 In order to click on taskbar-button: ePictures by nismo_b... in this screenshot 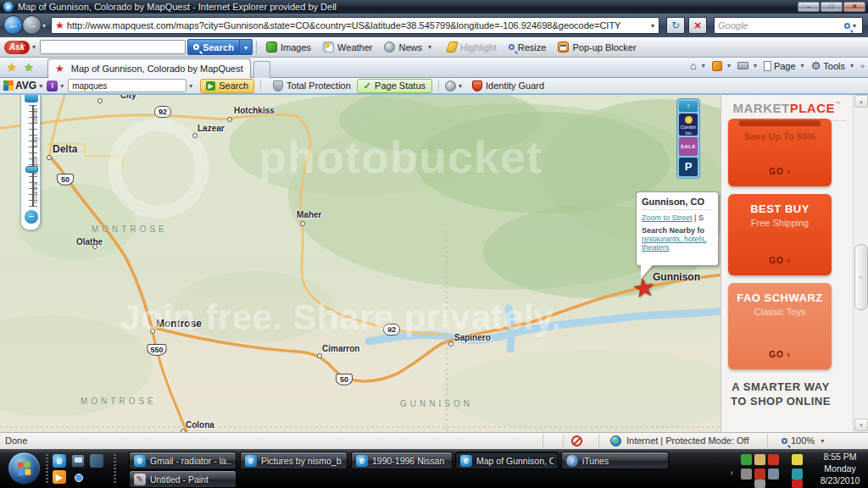, I will do `click(293, 461)`.